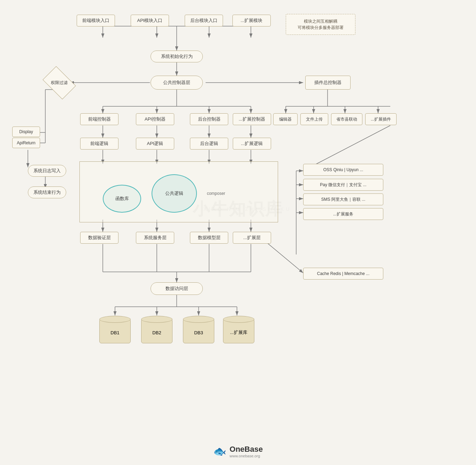 This screenshot has height=465, width=476. What do you see at coordinates (347, 119) in the screenshot?
I see `region-label: 省市县联动` at bounding box center [347, 119].